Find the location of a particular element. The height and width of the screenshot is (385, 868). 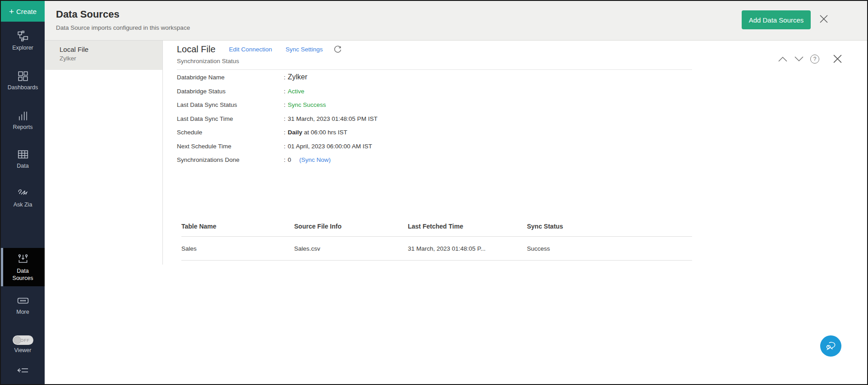

sidebar-item-label: Dashboards is located at coordinates (23, 87).